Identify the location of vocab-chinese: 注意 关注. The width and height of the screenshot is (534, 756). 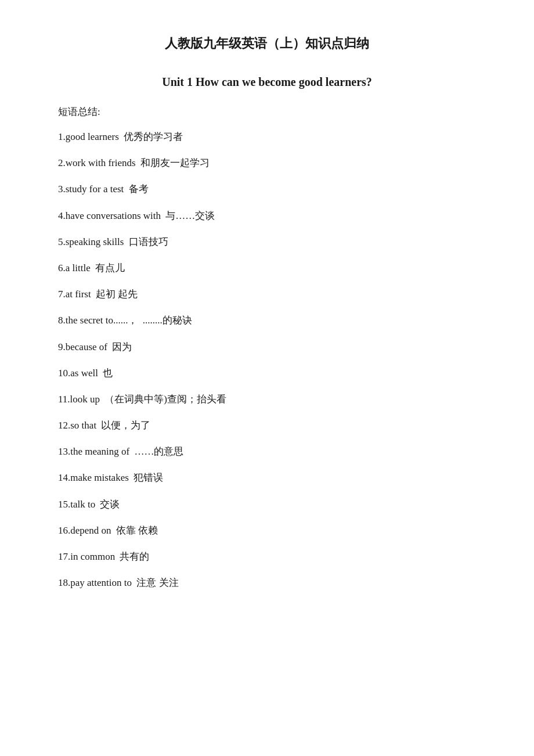
(157, 583).